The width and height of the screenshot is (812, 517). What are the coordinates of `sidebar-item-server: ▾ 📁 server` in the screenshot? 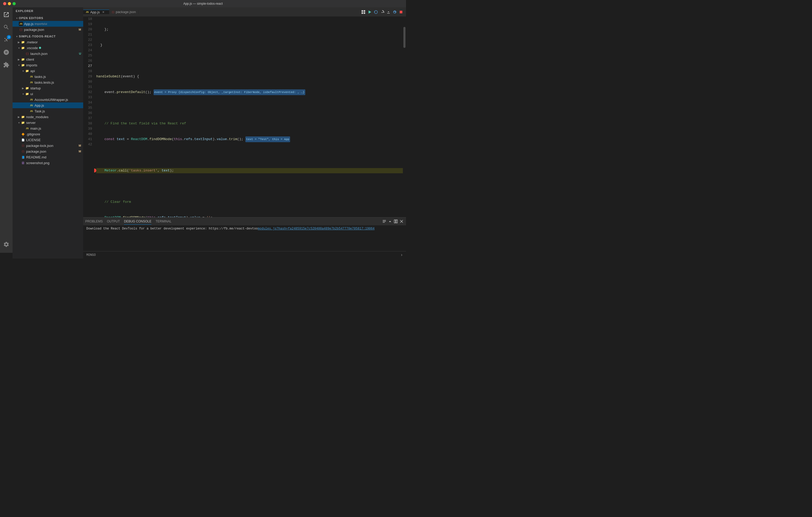 It's located at (48, 123).